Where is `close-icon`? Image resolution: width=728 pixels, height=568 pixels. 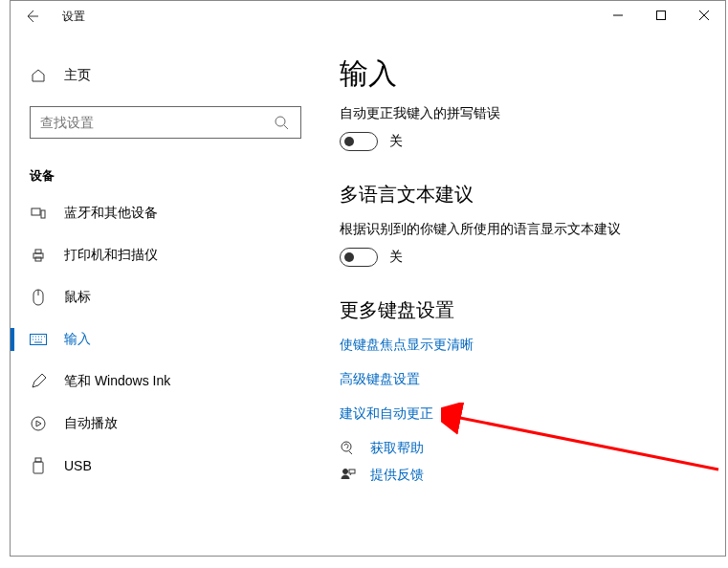
close-icon is located at coordinates (704, 15).